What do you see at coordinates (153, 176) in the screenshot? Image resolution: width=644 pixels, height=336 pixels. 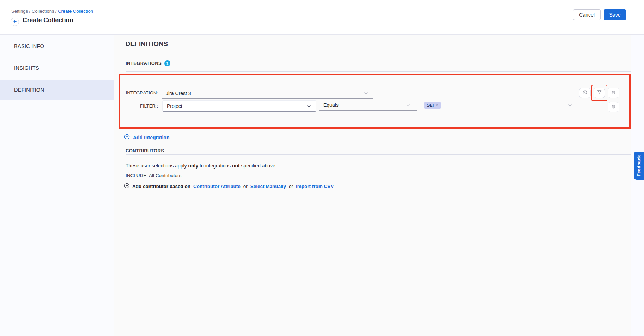 I see `include-contributors-line: INCLUDE: All Contributors` at bounding box center [153, 176].